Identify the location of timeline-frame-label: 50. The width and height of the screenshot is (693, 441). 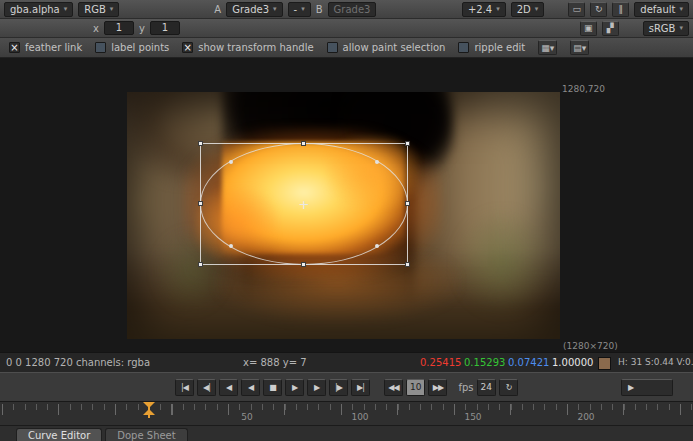
(246, 417).